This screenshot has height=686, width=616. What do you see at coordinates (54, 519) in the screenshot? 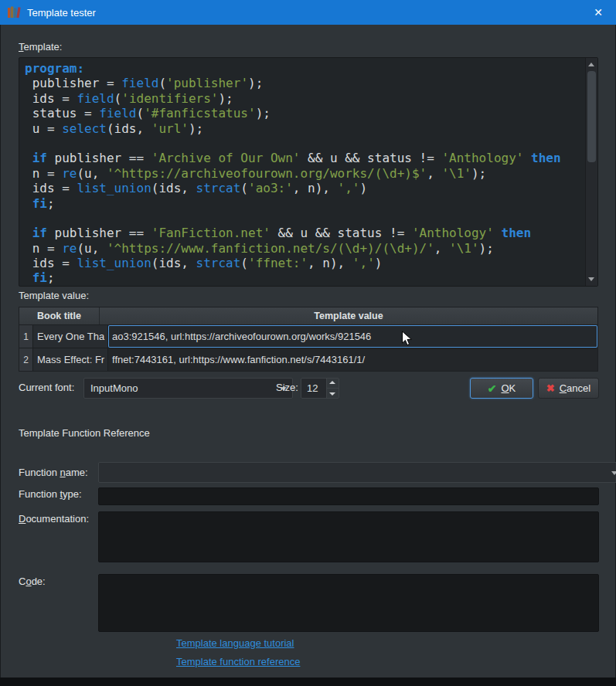
I see `documentation-label: Documentation:` at bounding box center [54, 519].